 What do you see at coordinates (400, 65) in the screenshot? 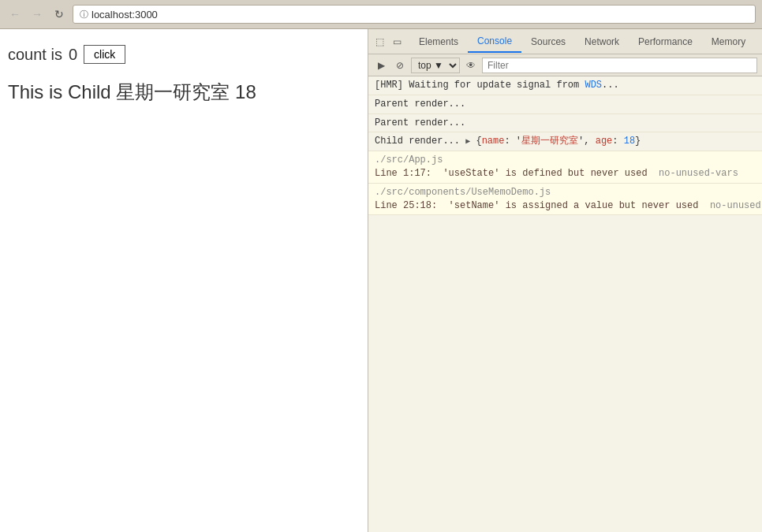
I see `block-icon: ⊘` at bounding box center [400, 65].